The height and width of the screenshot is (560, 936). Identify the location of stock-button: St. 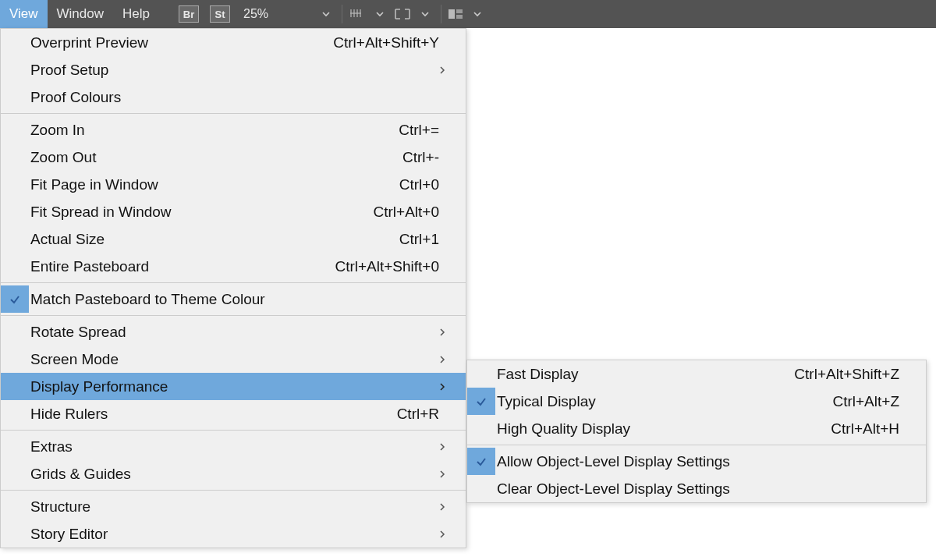
(220, 14).